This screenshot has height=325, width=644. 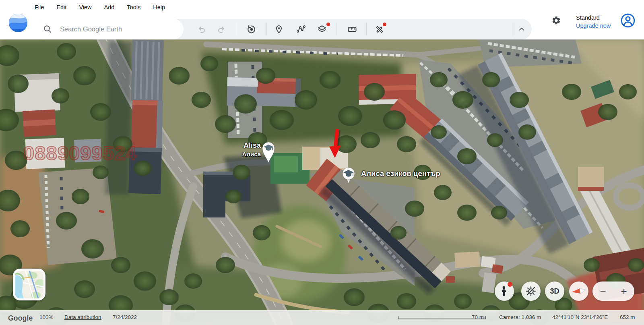 I want to click on 3d-label: 3D, so click(x=555, y=292).